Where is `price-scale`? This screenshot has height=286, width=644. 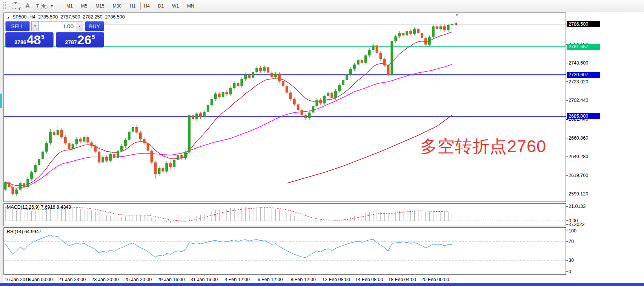
price-scale is located at coordinates (605, 143).